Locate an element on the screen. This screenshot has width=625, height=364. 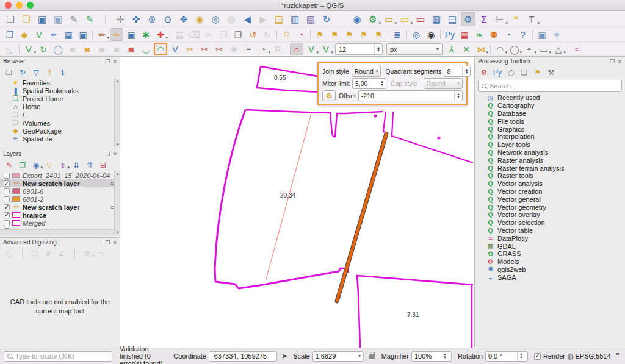
processing-group-raster-analysis: Q Raster analysis is located at coordinates (550, 160).